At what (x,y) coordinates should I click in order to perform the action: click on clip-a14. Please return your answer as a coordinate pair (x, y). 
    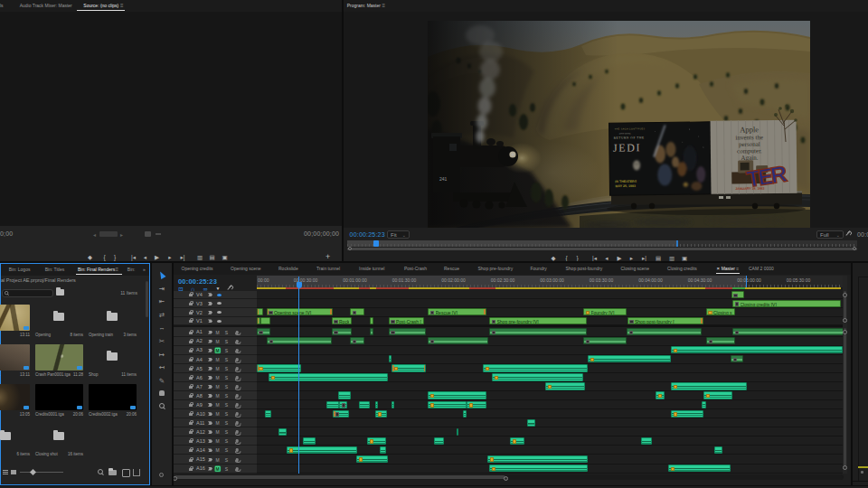
    Looking at the image, I should click on (322, 450).